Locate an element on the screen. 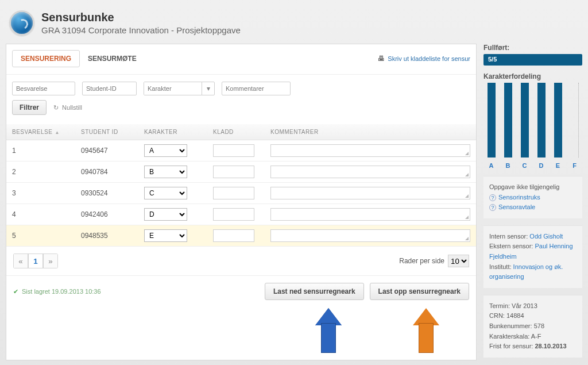 The width and height of the screenshot is (588, 365). dist-label: A is located at coordinates (492, 166).